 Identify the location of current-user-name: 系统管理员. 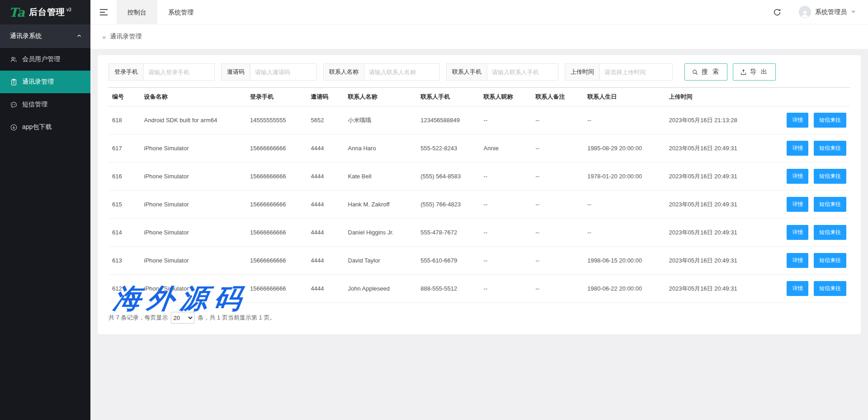
(831, 12).